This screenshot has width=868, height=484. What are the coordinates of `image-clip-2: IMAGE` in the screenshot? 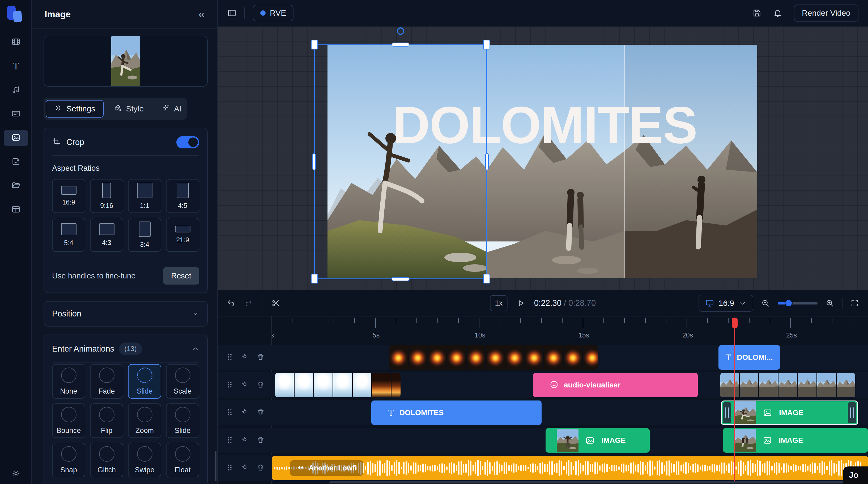 It's located at (796, 440).